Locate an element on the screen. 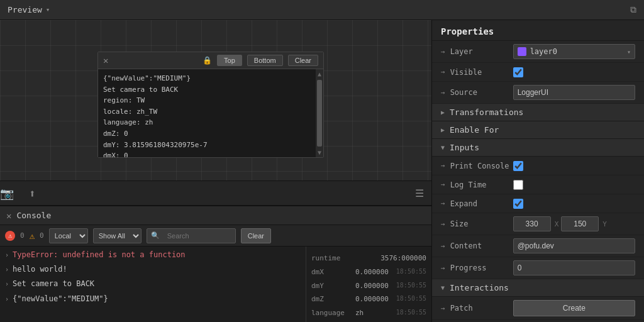 Image resolution: width=644 pixels, height=322 pixels. layer-arrow: → is located at coordinates (443, 52).